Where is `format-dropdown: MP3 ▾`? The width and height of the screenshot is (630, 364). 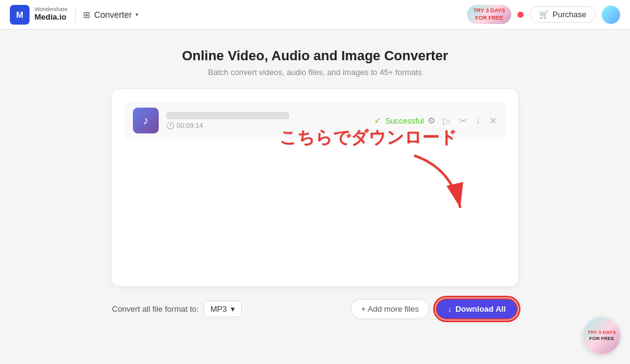
format-dropdown: MP3 ▾ is located at coordinates (223, 309).